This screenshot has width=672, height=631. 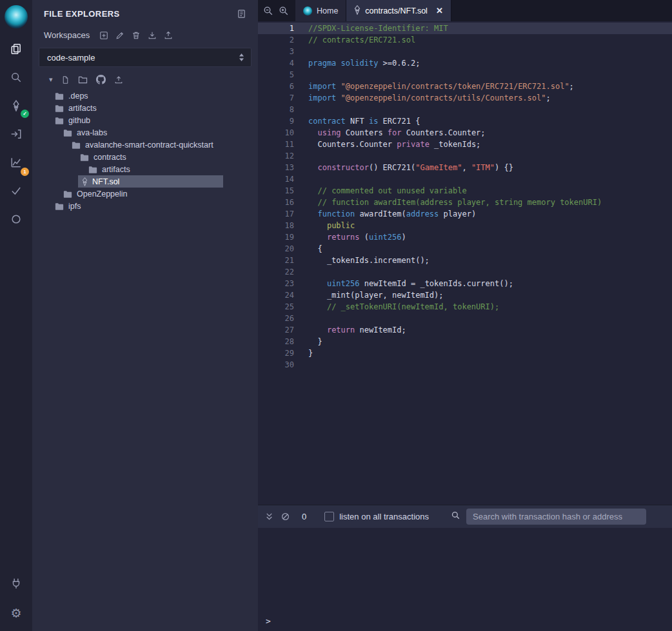 What do you see at coordinates (465, 63) in the screenshot?
I see `code-line: 4pragma solidity >=0.6.2;` at bounding box center [465, 63].